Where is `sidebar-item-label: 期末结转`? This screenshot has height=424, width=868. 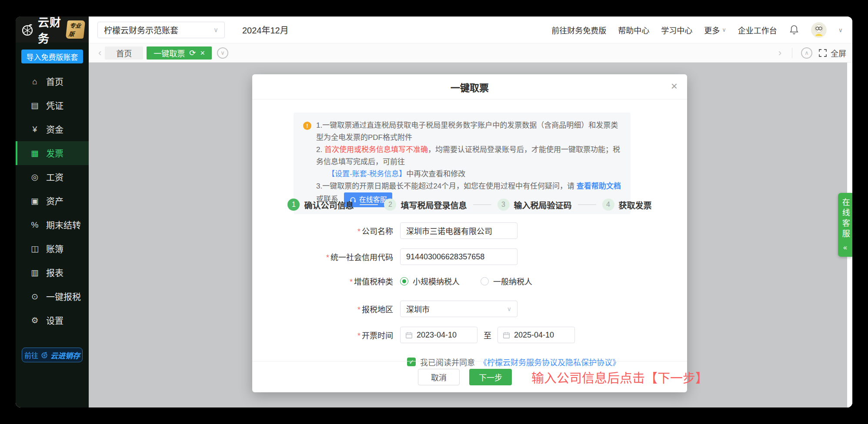 sidebar-item-label: 期末结转 is located at coordinates (63, 225).